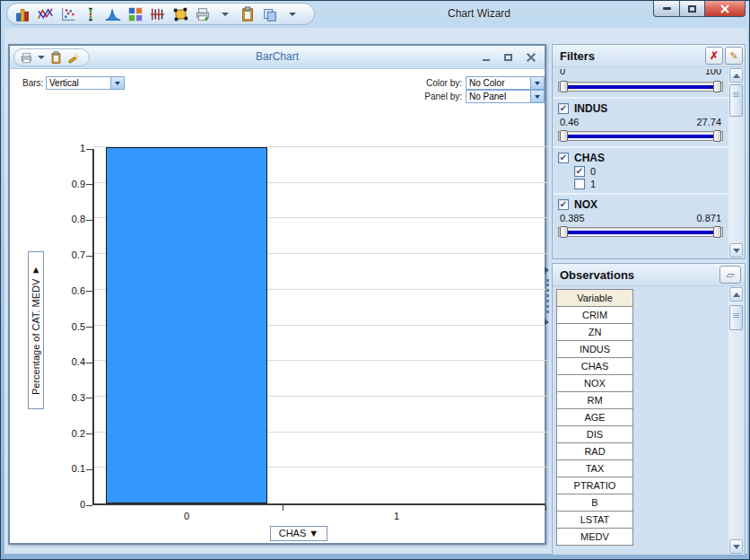  What do you see at coordinates (595, 537) in the screenshot?
I see `variable-row-medv: MEDV` at bounding box center [595, 537].